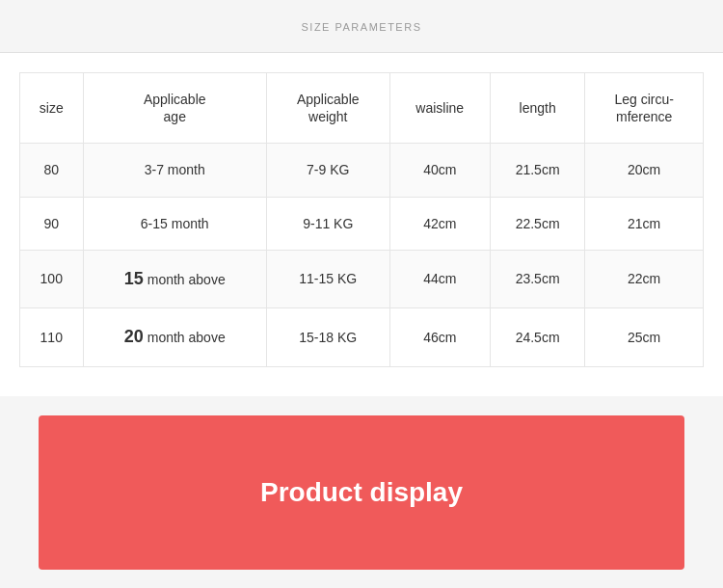  I want to click on cell-age: 3-7 month, so click(174, 170).